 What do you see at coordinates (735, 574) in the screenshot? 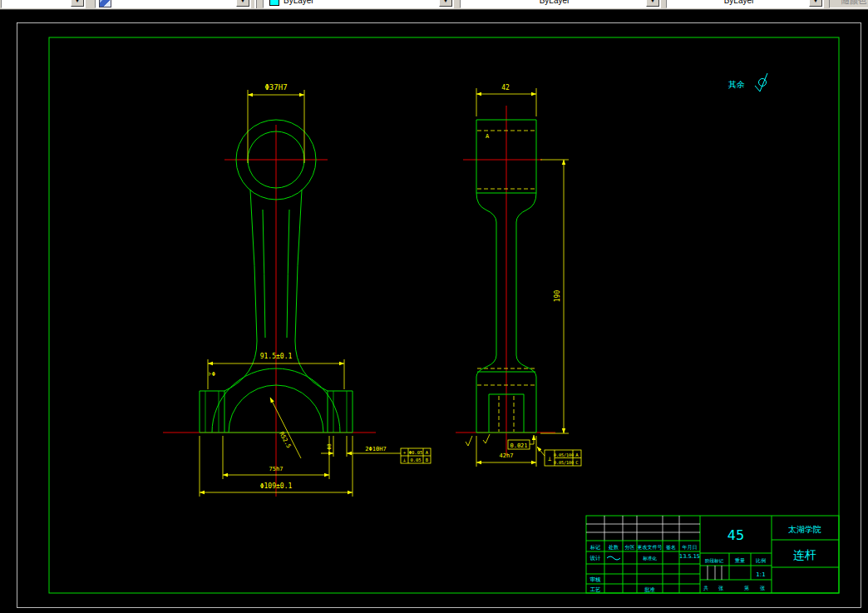
I see `scale-weight-row: 阶段标记 重量 比例 1:1 共 张 第 张` at bounding box center [735, 574].